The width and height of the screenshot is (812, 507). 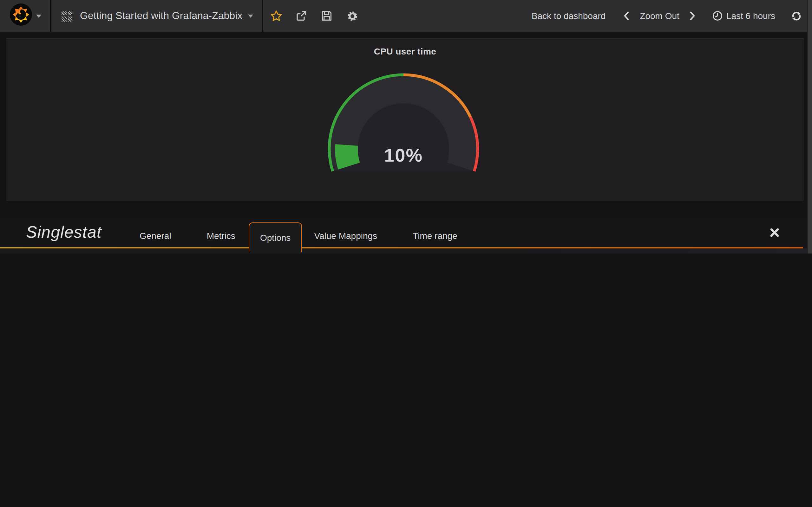 I want to click on editor-panel-type: Singlestat, so click(x=64, y=232).